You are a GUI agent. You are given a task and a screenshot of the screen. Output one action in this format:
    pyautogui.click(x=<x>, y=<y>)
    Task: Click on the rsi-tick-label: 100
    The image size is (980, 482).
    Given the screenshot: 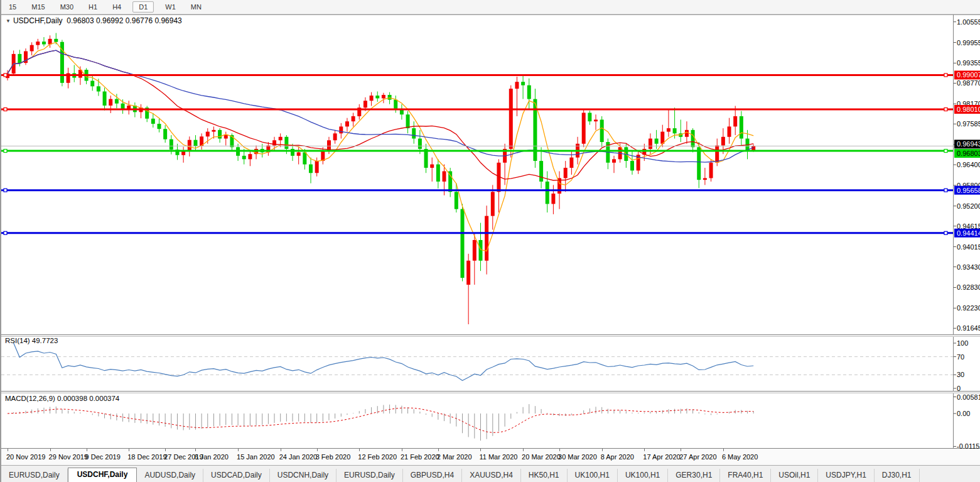 What is the action you would take?
    pyautogui.click(x=962, y=343)
    